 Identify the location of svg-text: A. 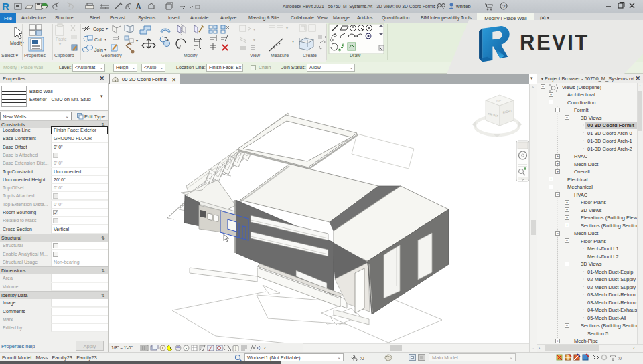
(138, 7).